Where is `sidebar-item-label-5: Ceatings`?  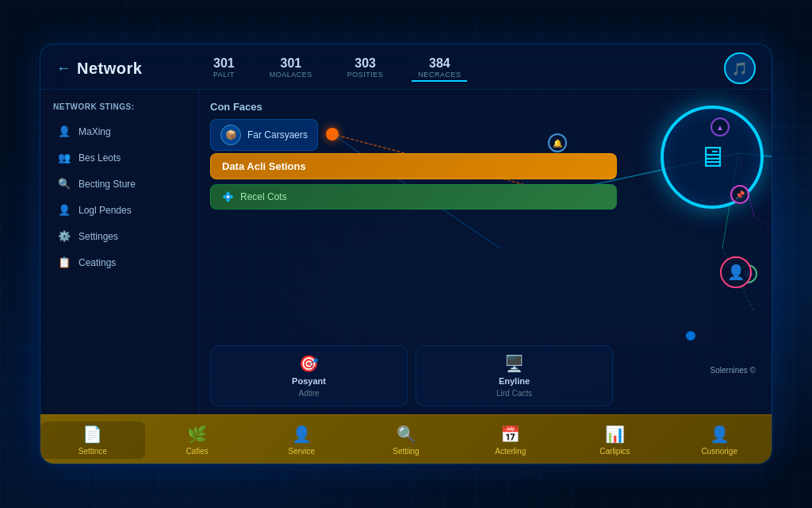 sidebar-item-label-5: Ceatings is located at coordinates (97, 263).